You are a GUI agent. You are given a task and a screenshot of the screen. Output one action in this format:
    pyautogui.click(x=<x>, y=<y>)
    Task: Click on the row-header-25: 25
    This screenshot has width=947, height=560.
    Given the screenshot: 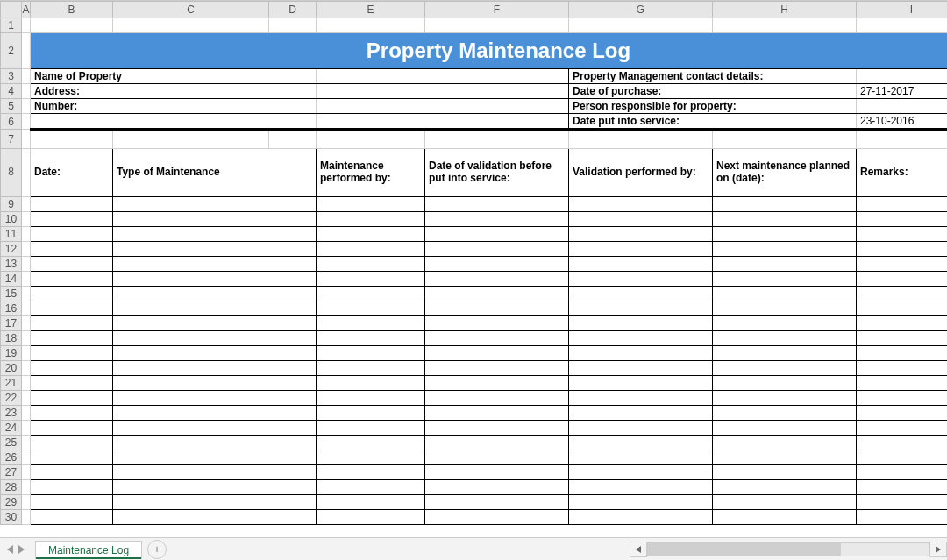 What is the action you would take?
    pyautogui.click(x=11, y=443)
    